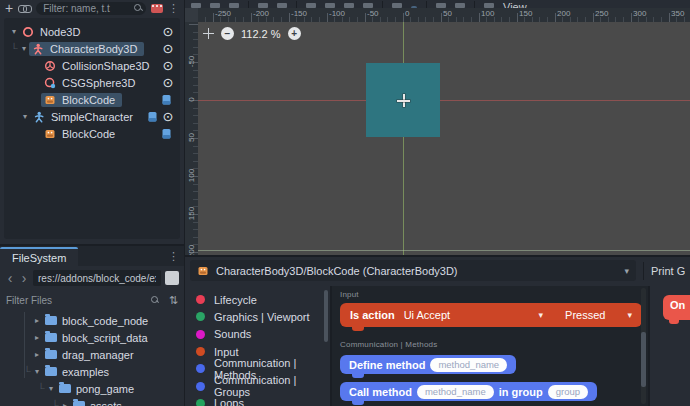 This screenshot has height=406, width=690. What do you see at coordinates (92, 320) in the screenshot?
I see `folder-row: block_code_node` at bounding box center [92, 320].